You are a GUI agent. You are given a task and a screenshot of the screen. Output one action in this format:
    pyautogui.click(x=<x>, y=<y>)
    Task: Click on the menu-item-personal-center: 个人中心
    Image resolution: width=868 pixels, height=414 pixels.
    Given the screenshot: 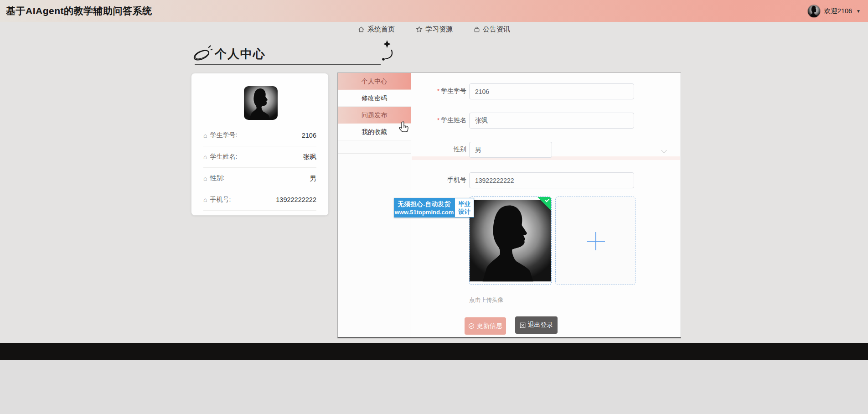 What is the action you would take?
    pyautogui.click(x=374, y=81)
    